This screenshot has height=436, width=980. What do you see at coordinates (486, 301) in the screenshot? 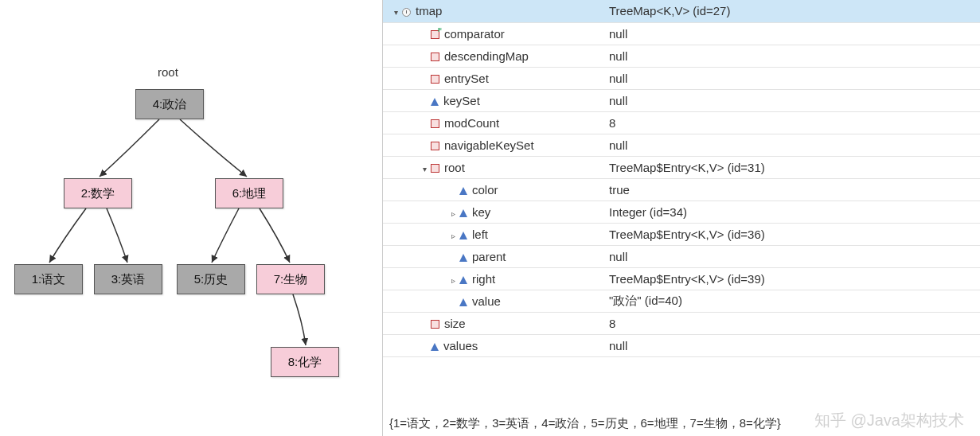
I see `var-name: value` at bounding box center [486, 301].